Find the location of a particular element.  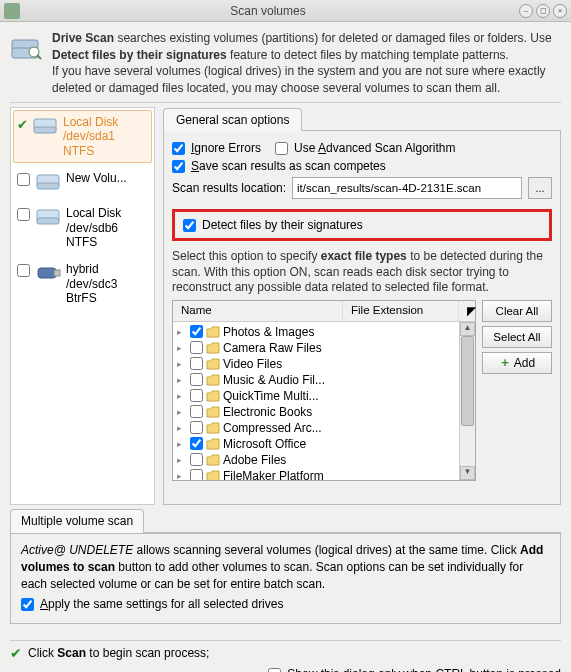

clear-all-button: Clear All is located at coordinates (517, 311).